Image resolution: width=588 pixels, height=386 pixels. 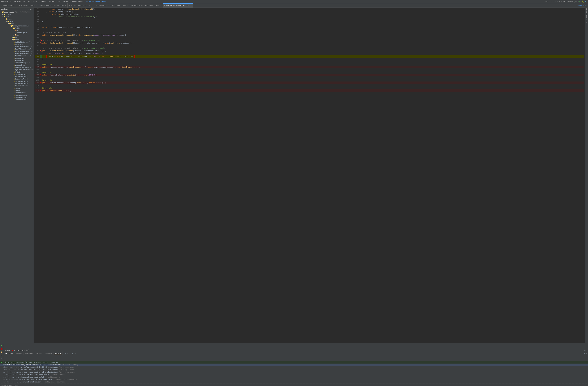 I want to click on tree-item-crazymakercircle: ▼ 📁 crazymakercircle, so click(x=17, y=26).